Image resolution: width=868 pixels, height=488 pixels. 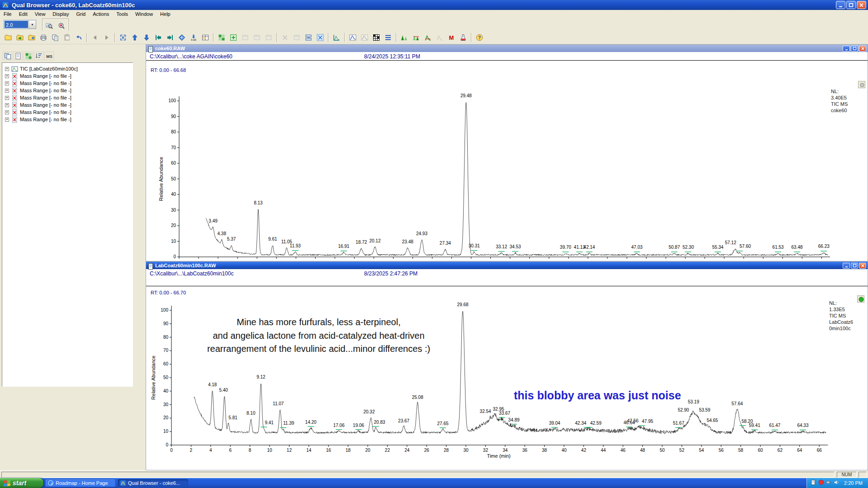 I want to click on open-file-button, so click(x=8, y=38).